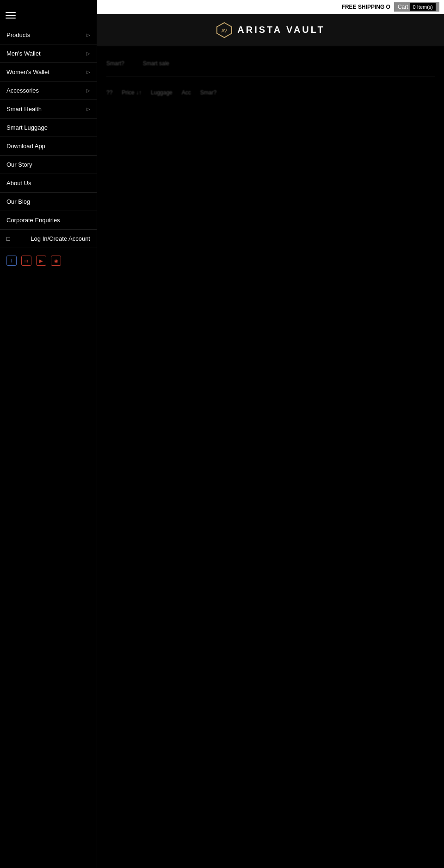 The height and width of the screenshot is (868, 444). I want to click on smart-health-submenu: Smart?Smart sale, so click(271, 66).